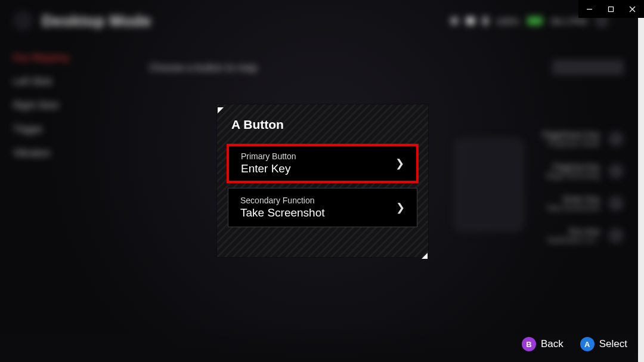 Image resolution: width=644 pixels, height=362 pixels. What do you see at coordinates (97, 21) in the screenshot?
I see `app-title: Desktop Mode` at bounding box center [97, 21].